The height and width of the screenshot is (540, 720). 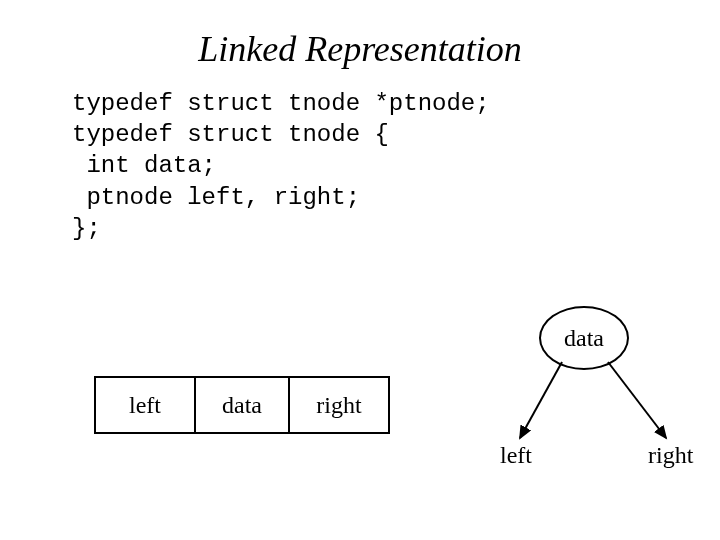 I want to click on node-box-left: left, so click(x=145, y=405).